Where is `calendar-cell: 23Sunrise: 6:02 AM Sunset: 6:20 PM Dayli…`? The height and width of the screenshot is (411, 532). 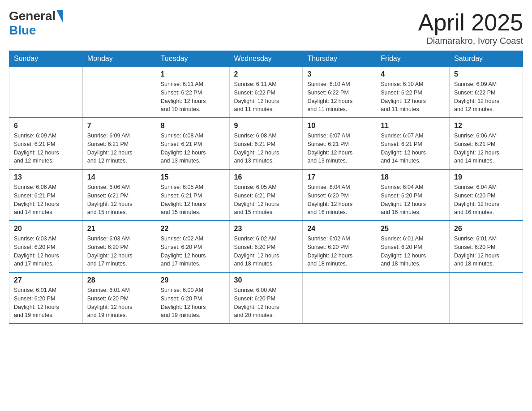
calendar-cell: 23Sunrise: 6:02 AM Sunset: 6:20 PM Dayli… is located at coordinates (266, 246).